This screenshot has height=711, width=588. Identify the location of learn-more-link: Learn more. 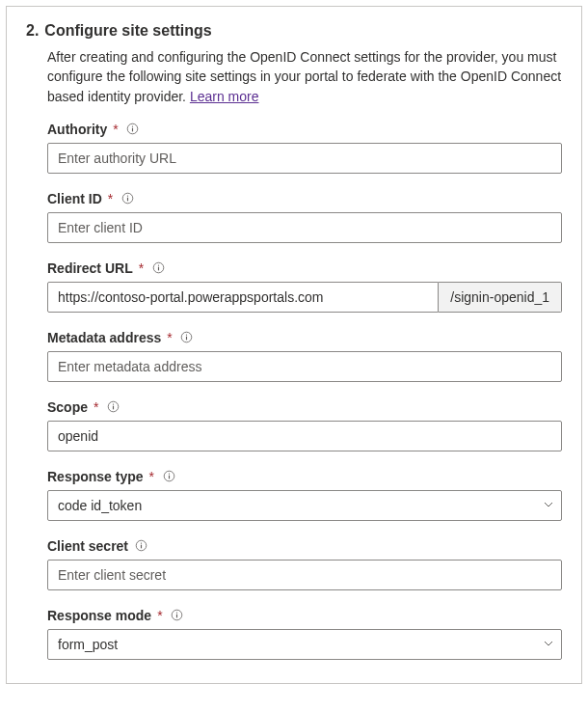
(225, 96).